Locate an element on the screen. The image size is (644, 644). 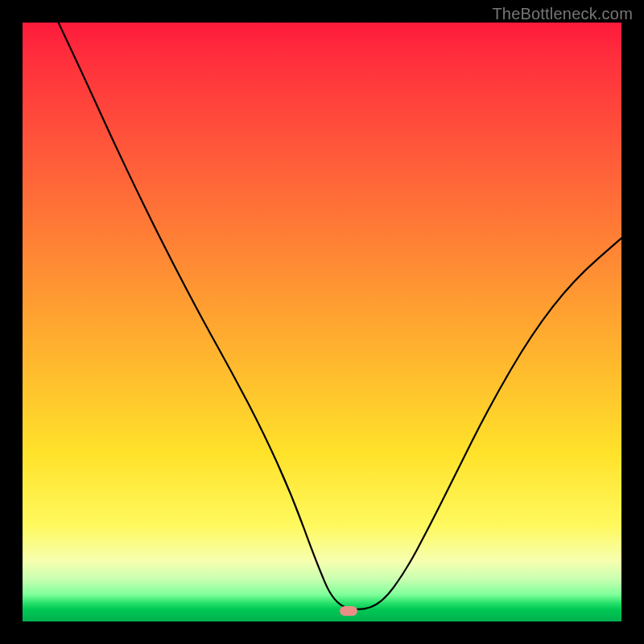
watermark-text: TheBottleneck.com is located at coordinates (562, 14).